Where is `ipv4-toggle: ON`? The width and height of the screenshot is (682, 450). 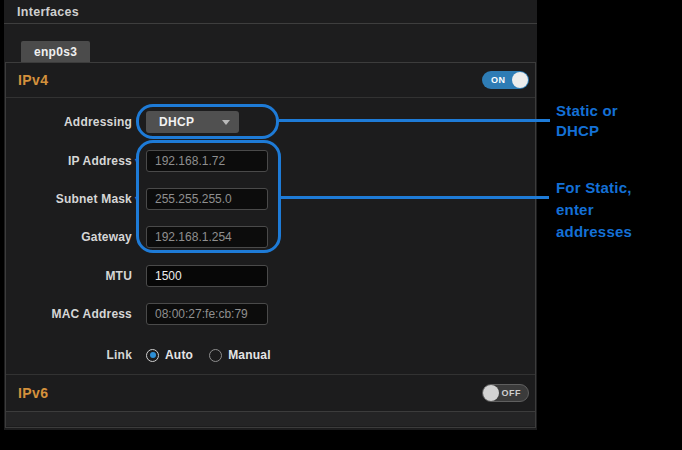
ipv4-toggle: ON is located at coordinates (506, 80).